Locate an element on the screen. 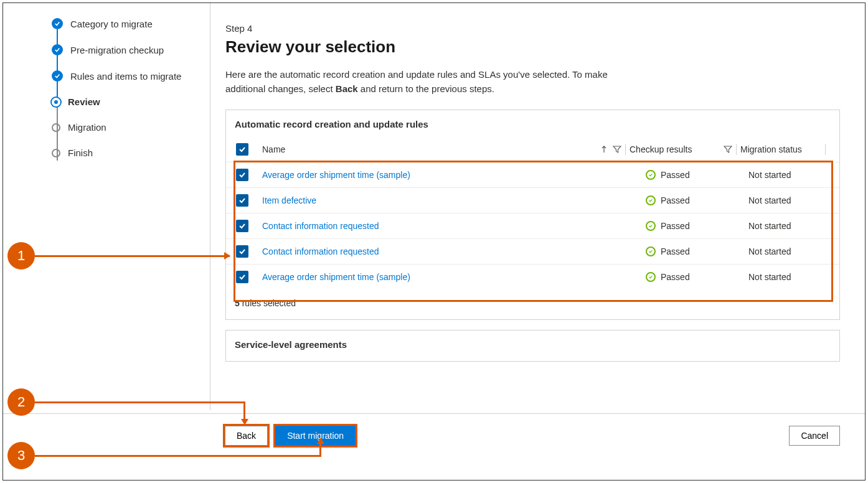 The image size is (868, 483). cancel-button: Cancel is located at coordinates (814, 436).